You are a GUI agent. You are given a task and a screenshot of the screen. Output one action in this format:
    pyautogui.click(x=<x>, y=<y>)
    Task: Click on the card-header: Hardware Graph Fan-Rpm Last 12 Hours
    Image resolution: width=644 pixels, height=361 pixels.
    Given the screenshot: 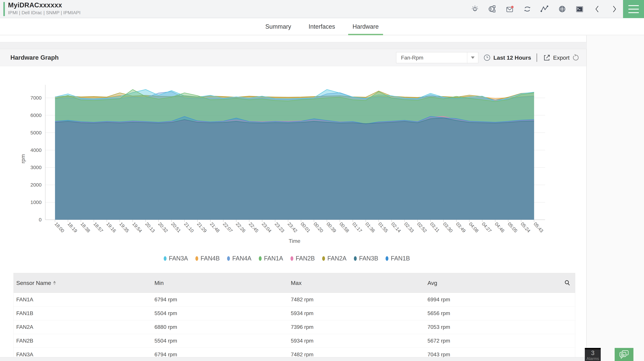 What is the action you would take?
    pyautogui.click(x=293, y=58)
    